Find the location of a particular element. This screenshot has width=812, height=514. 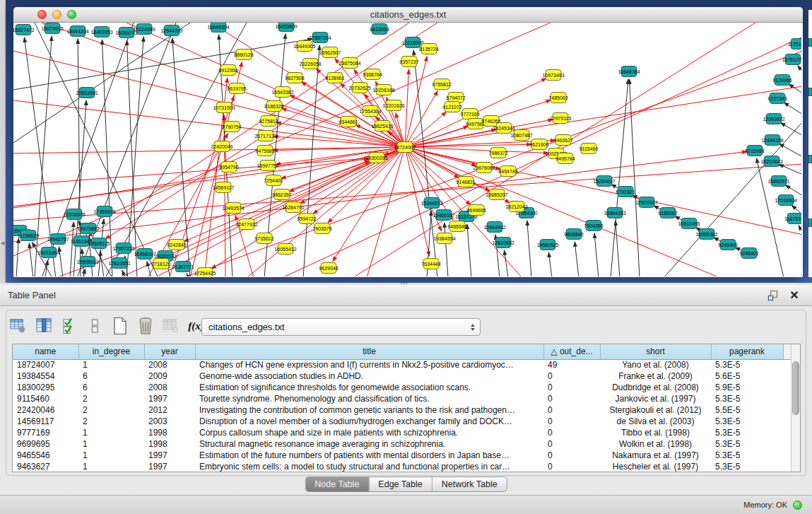

column-header-year: year is located at coordinates (170, 352).